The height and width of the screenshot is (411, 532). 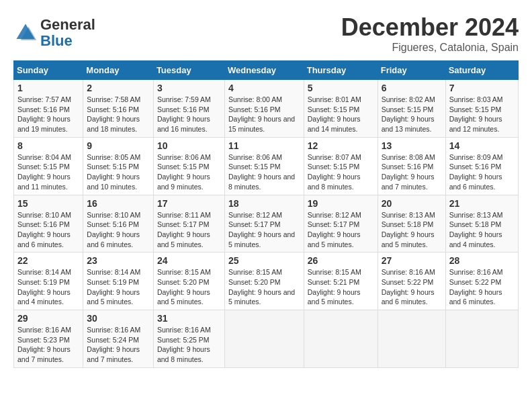 What do you see at coordinates (48, 88) in the screenshot?
I see `day-number: 1` at bounding box center [48, 88].